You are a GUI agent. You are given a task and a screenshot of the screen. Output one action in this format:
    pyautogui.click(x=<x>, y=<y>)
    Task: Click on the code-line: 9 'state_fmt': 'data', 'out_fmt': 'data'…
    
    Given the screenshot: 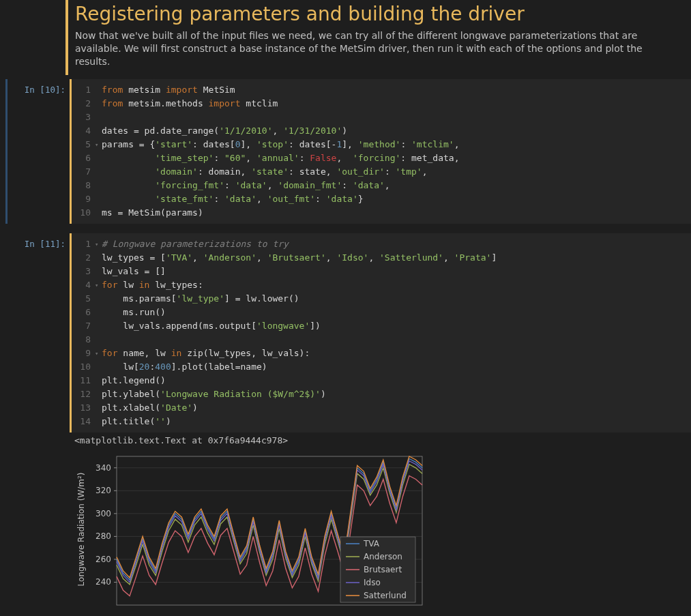 What is the action you would take?
    pyautogui.click(x=381, y=199)
    